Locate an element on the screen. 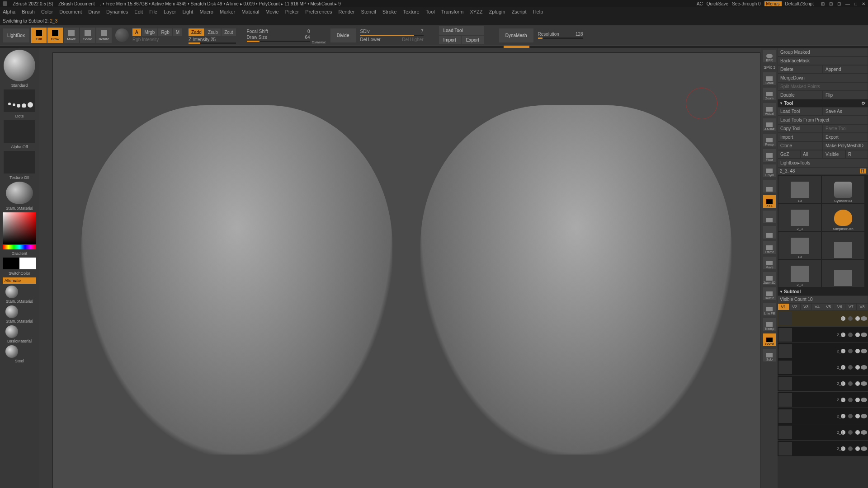  viewset-v3: V3 is located at coordinates (806, 307).